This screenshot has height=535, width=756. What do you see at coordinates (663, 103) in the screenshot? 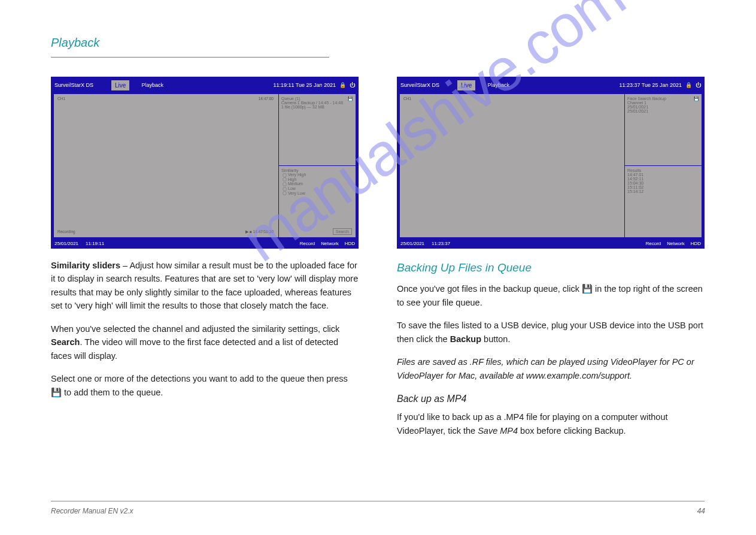
I see `backup-channel: Channel 1` at bounding box center [663, 103].